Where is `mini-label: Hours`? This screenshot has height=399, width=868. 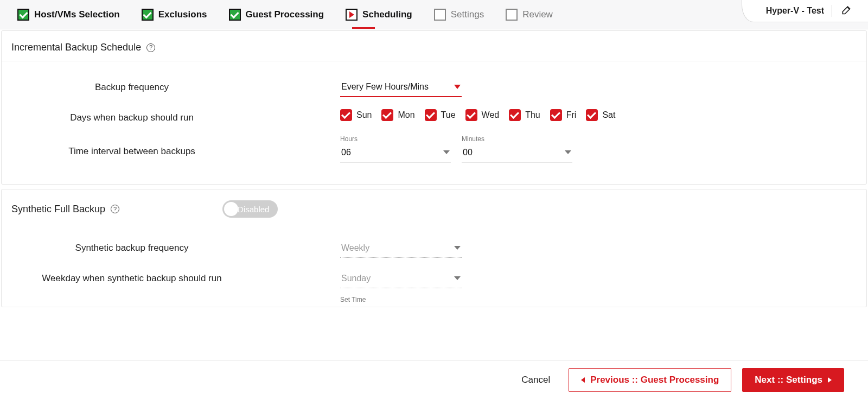
mini-label: Hours is located at coordinates (395, 139).